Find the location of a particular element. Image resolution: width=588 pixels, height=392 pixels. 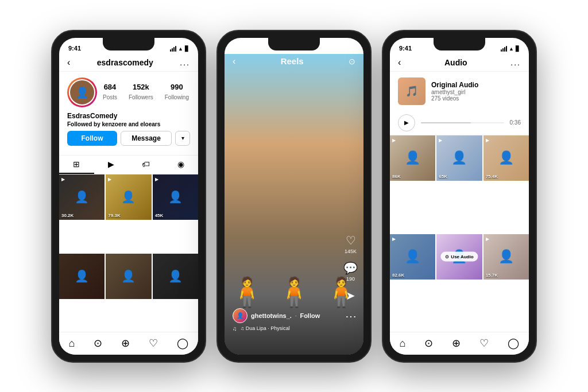

stat-posts: 684 Posts is located at coordinates (110, 92).